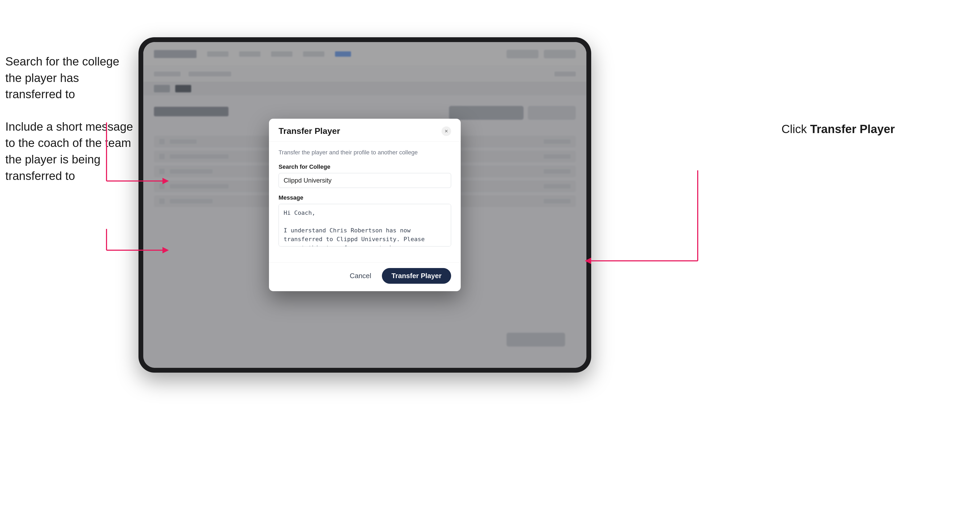  I want to click on annotation-text-click: Click Transfer Player, so click(838, 129).